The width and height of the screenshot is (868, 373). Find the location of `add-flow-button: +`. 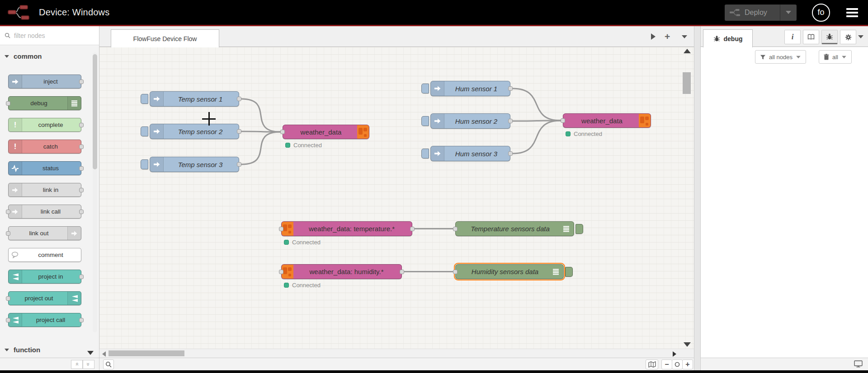

add-flow-button: + is located at coordinates (667, 37).